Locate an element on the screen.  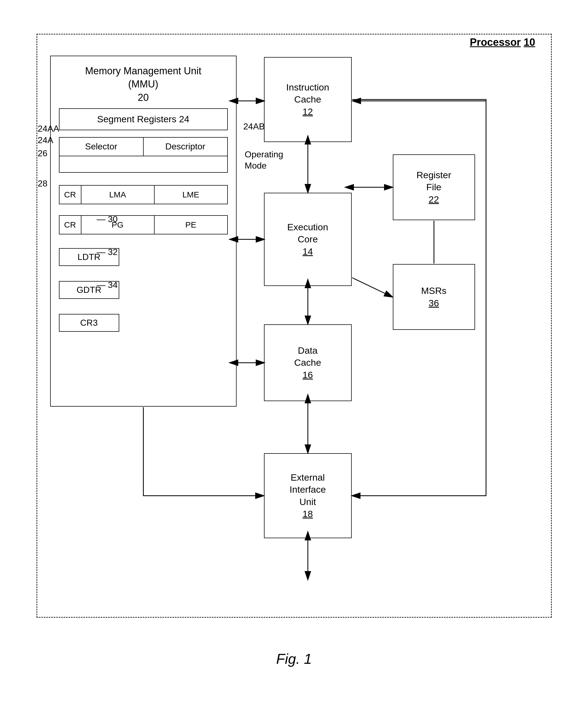
msrs-box: MSRs 36 is located at coordinates (434, 297).